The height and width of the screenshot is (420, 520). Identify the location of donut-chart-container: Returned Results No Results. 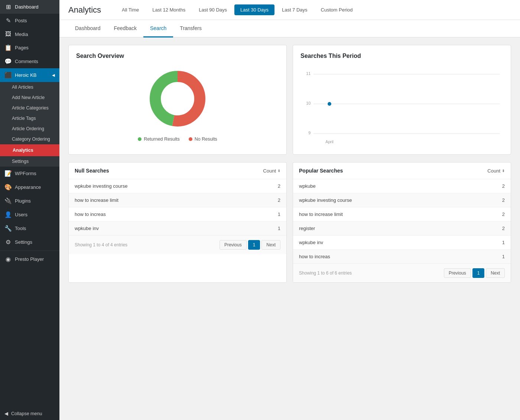
(178, 104).